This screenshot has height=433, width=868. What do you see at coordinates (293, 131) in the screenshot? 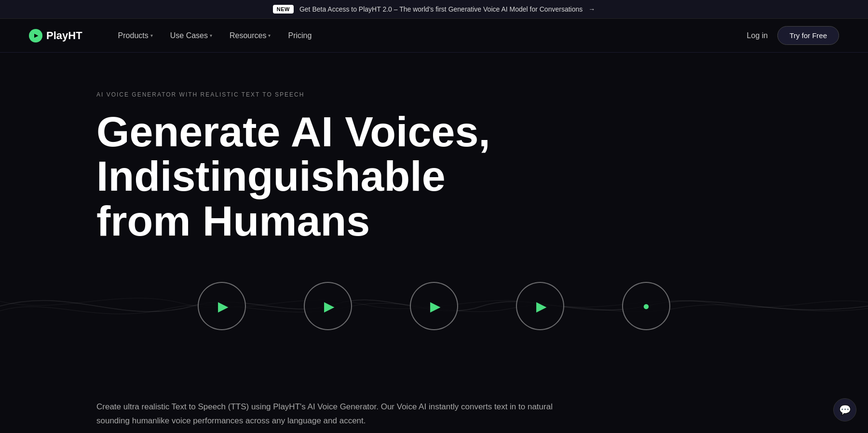
I see `hero-title-line1: Generate AI Voices,` at bounding box center [293, 131].